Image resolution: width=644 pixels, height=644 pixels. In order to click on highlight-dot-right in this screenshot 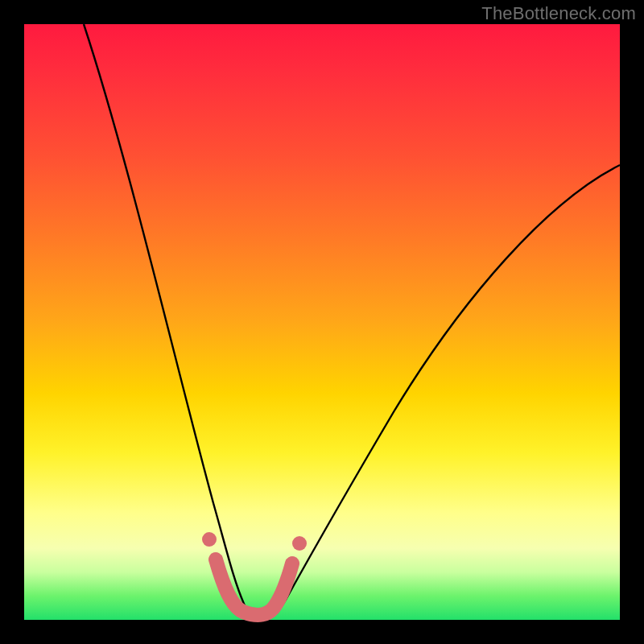, I will do `click(299, 543)`.